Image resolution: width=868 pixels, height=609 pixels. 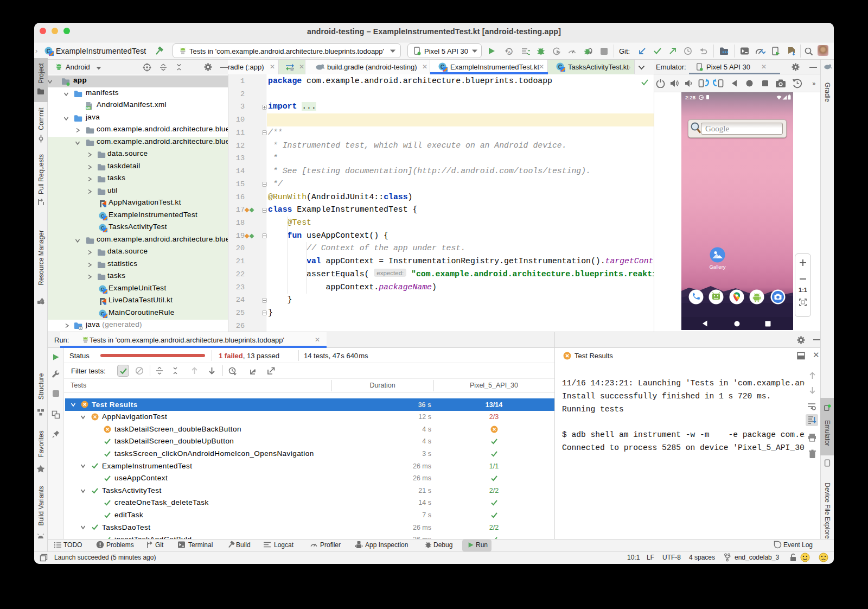 What do you see at coordinates (89, 108) in the screenshot?
I see `svg-text: MF` at bounding box center [89, 108].